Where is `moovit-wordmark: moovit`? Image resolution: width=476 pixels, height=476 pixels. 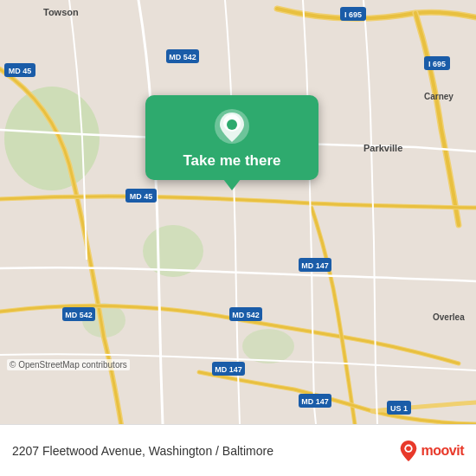 moovit-wordmark: moovit is located at coordinates (443, 451).